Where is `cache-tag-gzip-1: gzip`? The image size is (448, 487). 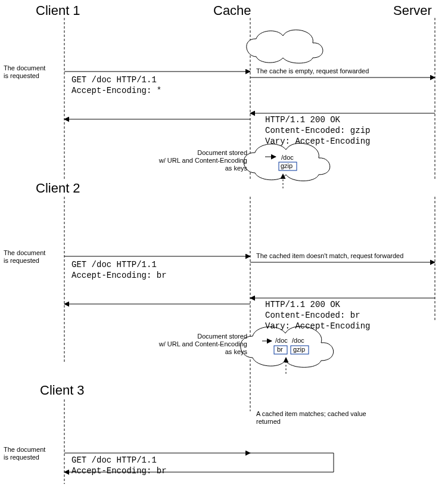
cache-tag-gzip-1: gzip is located at coordinates (287, 166).